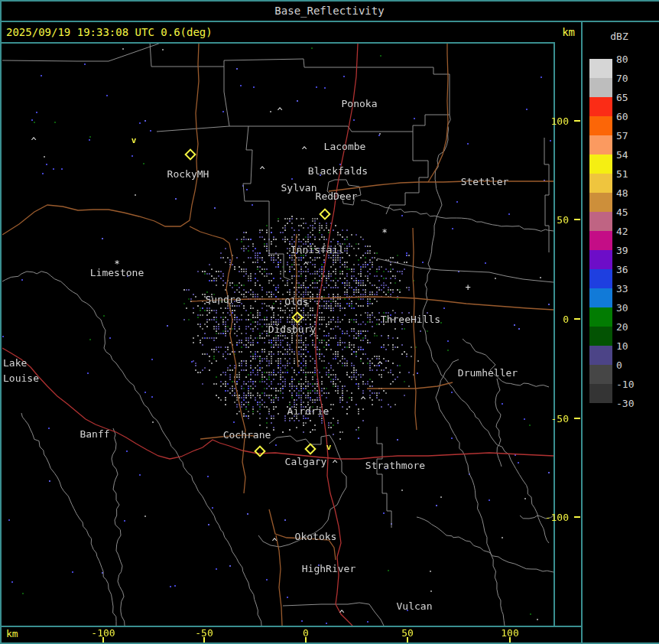 The height and width of the screenshot is (644, 659). Describe the element at coordinates (336, 196) in the screenshot. I see `city-label-reddeer: RedDeer` at that location.